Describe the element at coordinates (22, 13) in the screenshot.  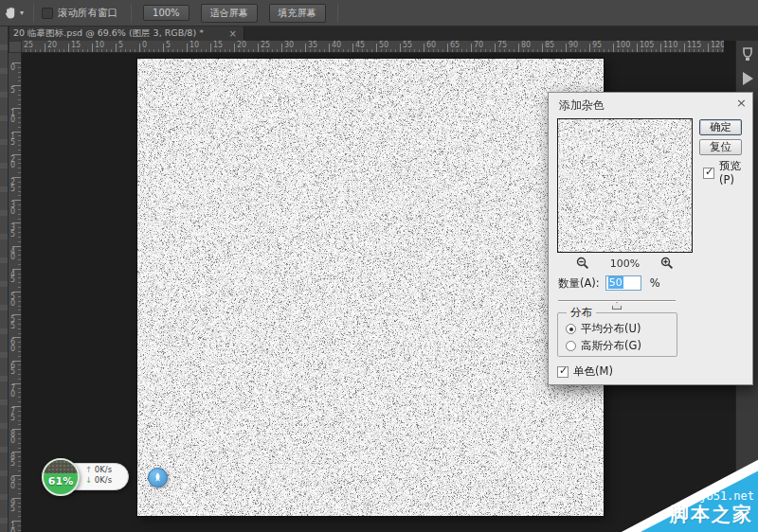
I see `tool-preset-caret-icon: ▾` at that location.